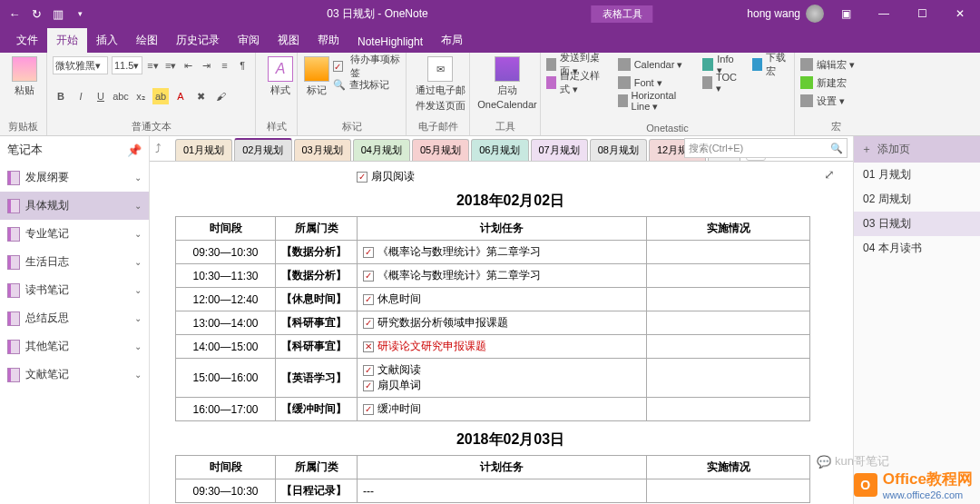 The width and height of the screenshot is (980, 504). What do you see at coordinates (147, 40) in the screenshot?
I see `tab-draw: 绘图` at bounding box center [147, 40].